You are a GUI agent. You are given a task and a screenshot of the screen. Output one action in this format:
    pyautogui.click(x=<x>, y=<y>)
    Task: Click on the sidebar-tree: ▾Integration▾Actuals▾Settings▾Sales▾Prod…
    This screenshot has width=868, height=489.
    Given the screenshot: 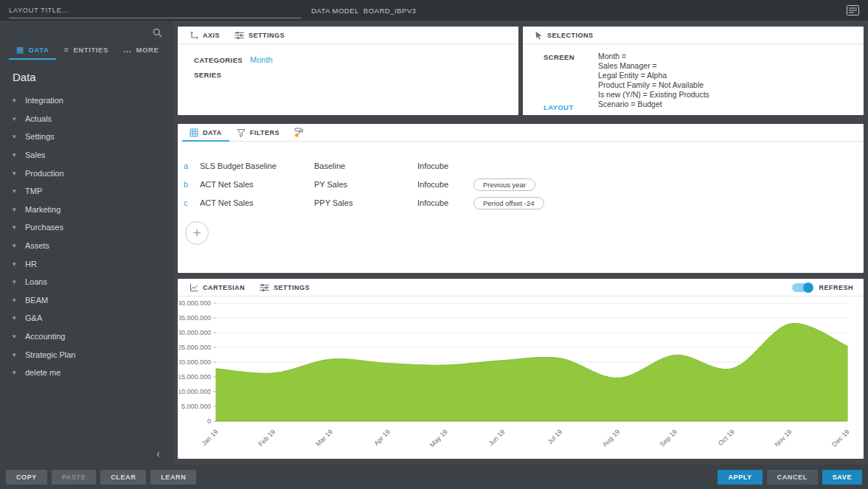 What is the action you would take?
    pyautogui.click(x=87, y=236)
    